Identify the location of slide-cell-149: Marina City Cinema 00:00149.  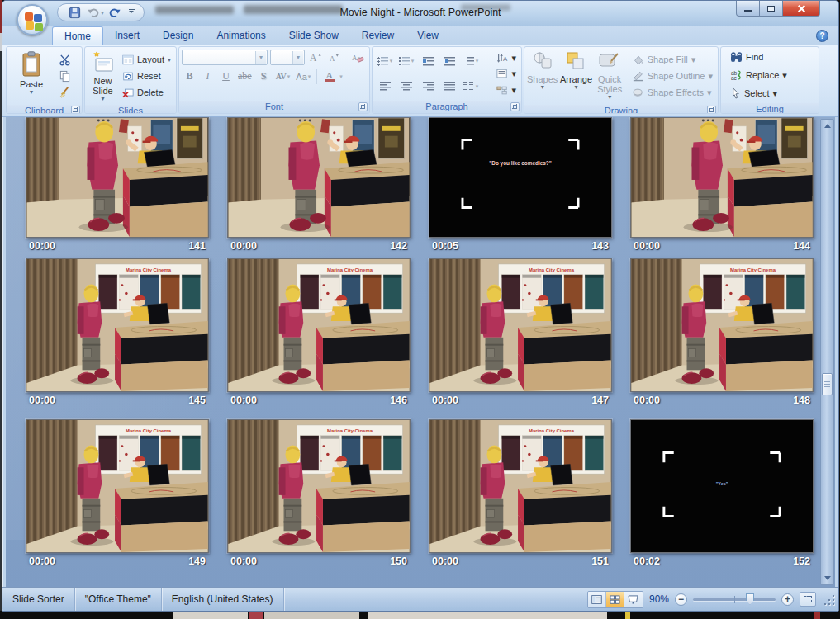
(117, 494).